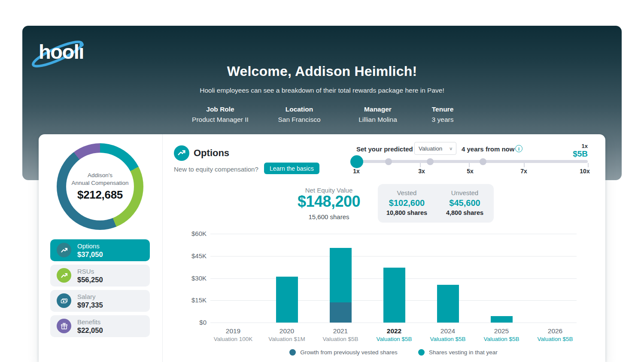  What do you see at coordinates (287, 299) in the screenshot?
I see `bar-2020` at bounding box center [287, 299].